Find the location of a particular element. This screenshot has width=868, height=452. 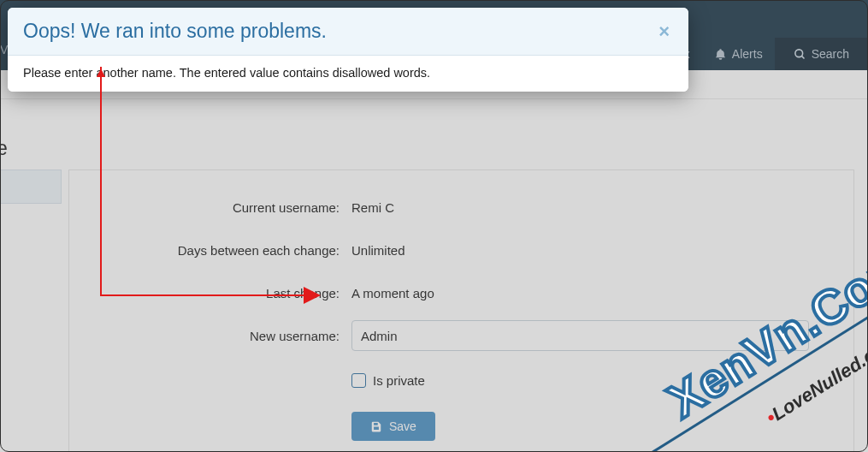

close-icon: × is located at coordinates (664, 32).